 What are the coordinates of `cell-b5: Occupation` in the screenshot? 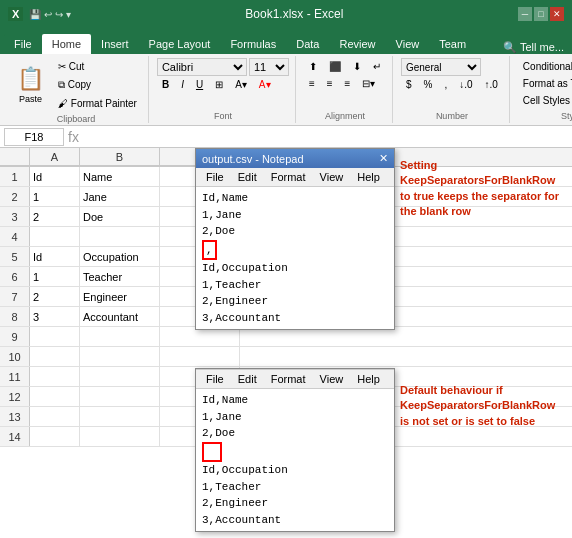 It's located at (120, 256).